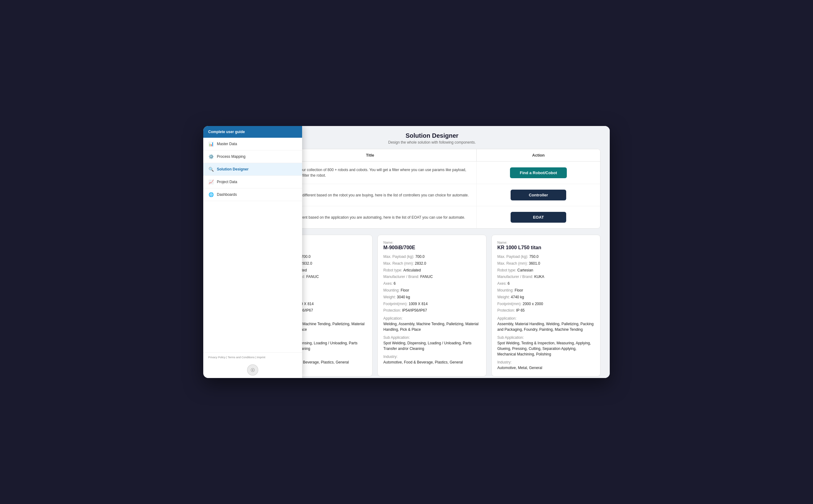  What do you see at coordinates (432, 297) in the screenshot?
I see `spec-row: Weight: 3040 kg` at bounding box center [432, 297].